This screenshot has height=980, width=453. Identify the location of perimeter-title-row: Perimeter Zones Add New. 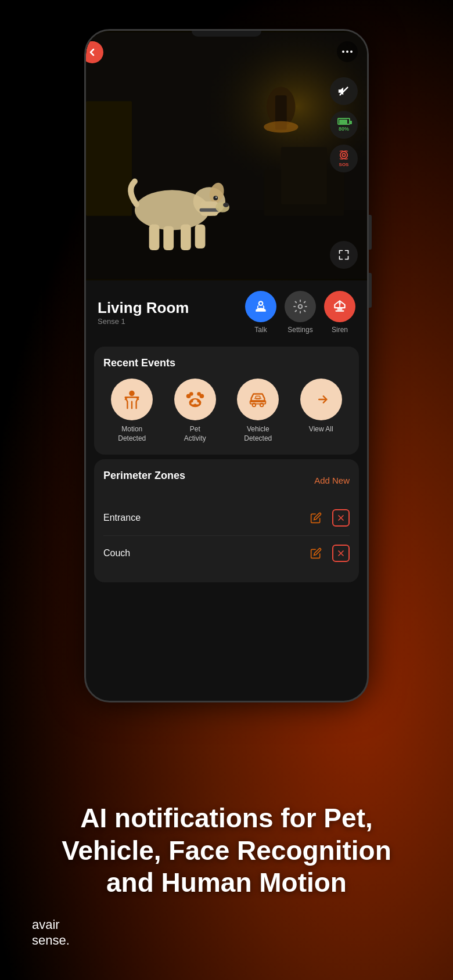
(227, 481).